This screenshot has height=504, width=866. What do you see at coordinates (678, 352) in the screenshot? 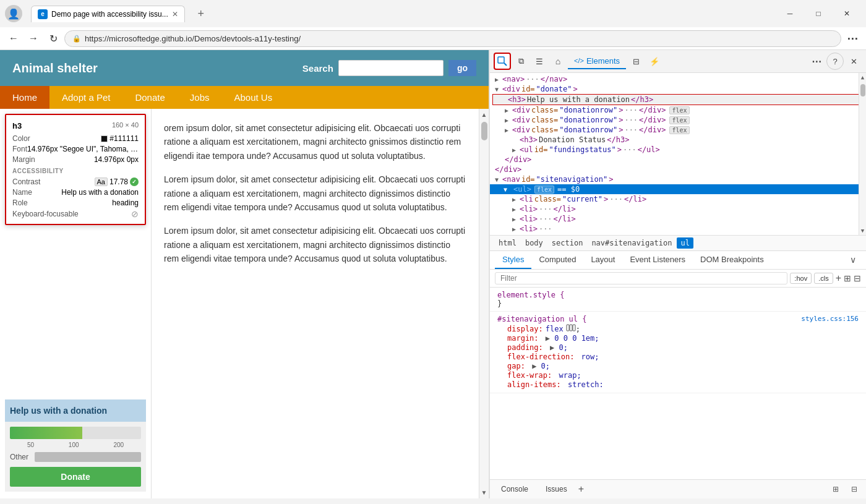
I see `style-block-sitenav: #sitenavigation ul { styles.css:156 disp…` at bounding box center [678, 352].